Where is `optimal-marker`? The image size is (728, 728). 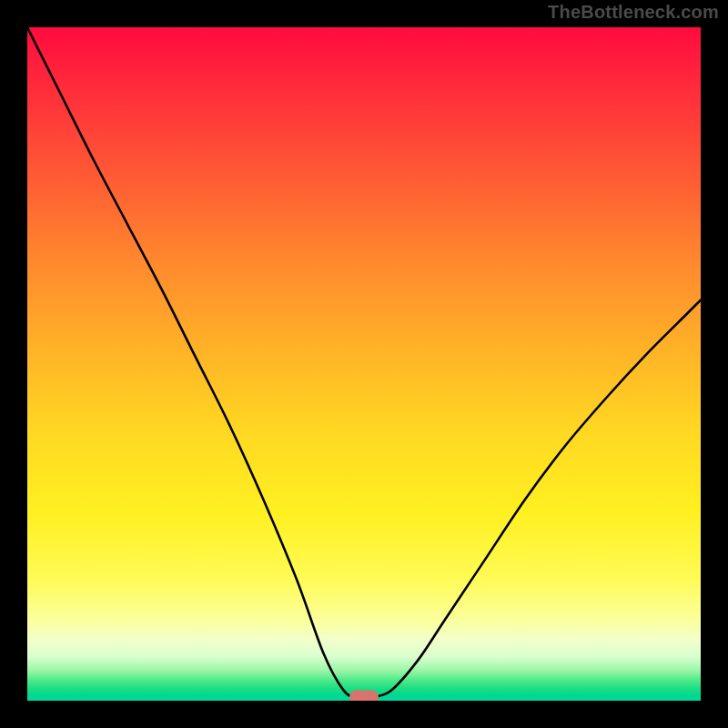 optimal-marker is located at coordinates (364, 695).